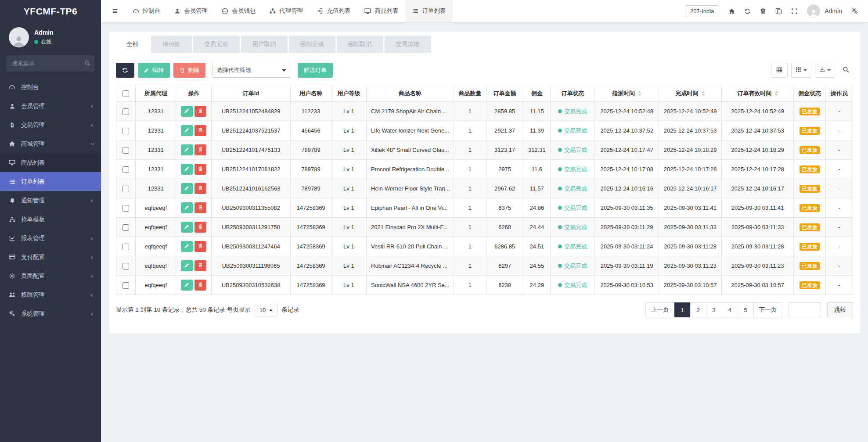 The height and width of the screenshot is (442, 868). I want to click on settings-cogs-icon, so click(855, 11).